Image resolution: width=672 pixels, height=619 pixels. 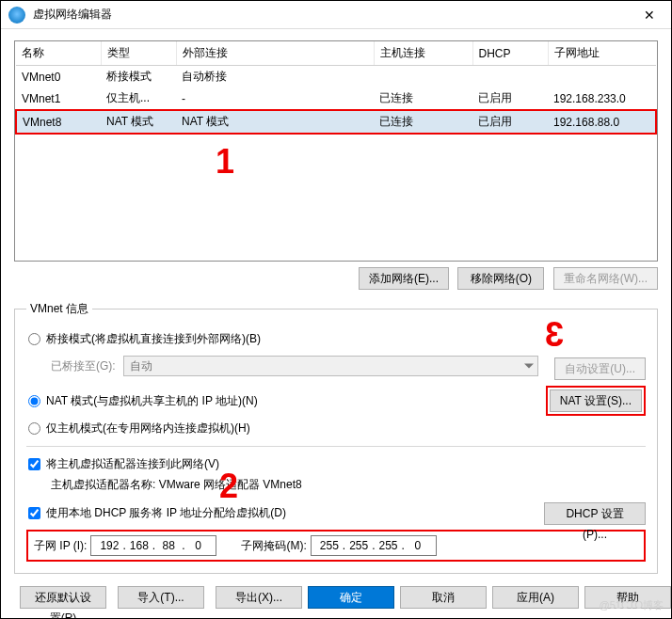 What do you see at coordinates (335, 15) in the screenshot?
I see `window-title: 虚拟网络编辑器` at bounding box center [335, 15].